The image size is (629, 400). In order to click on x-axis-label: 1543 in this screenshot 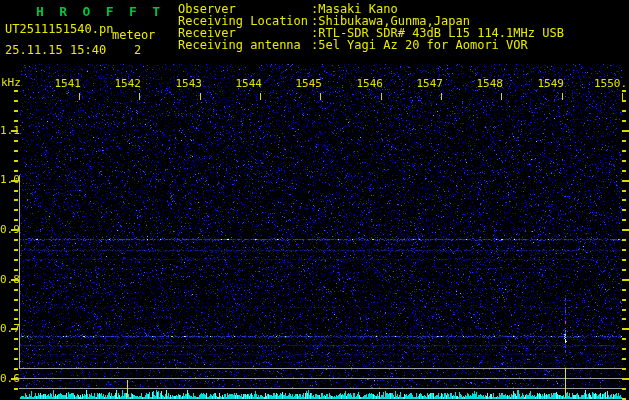, I will do `click(187, 84)`.